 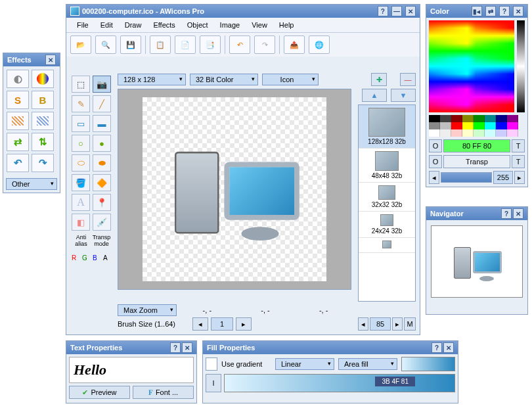 I want to click on oval-outline-tool: ⬭, so click(x=81, y=163).